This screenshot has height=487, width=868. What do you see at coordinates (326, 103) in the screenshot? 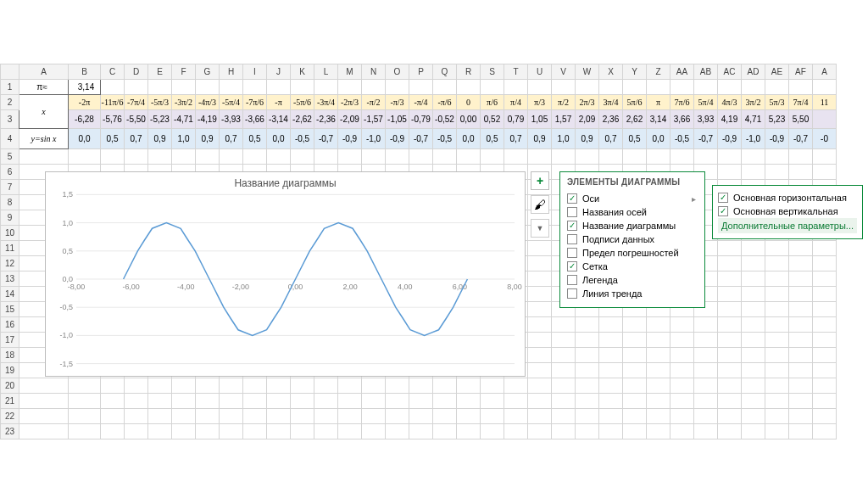
I see `x-tick-cell: -3π/4` at bounding box center [326, 103].